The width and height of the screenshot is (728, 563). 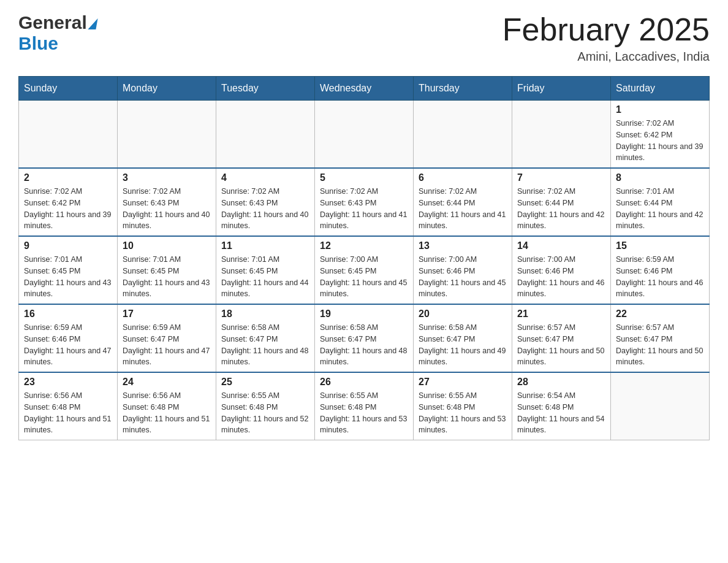 What do you see at coordinates (69, 339) in the screenshot?
I see `table-row: 16Sunrise: 6:59 AM Sunset: 6:46 PM Dayli…` at bounding box center [69, 339].